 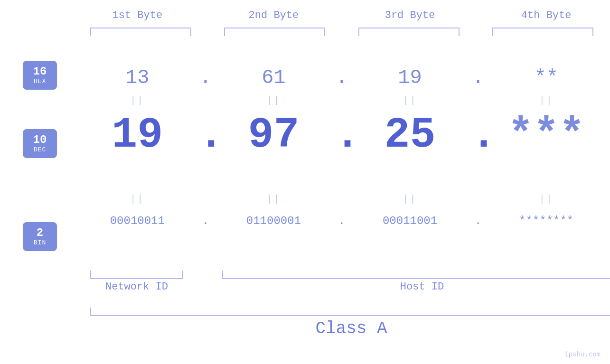 What do you see at coordinates (410, 199) in the screenshot?
I see `eq2-b3: ||` at bounding box center [410, 199].